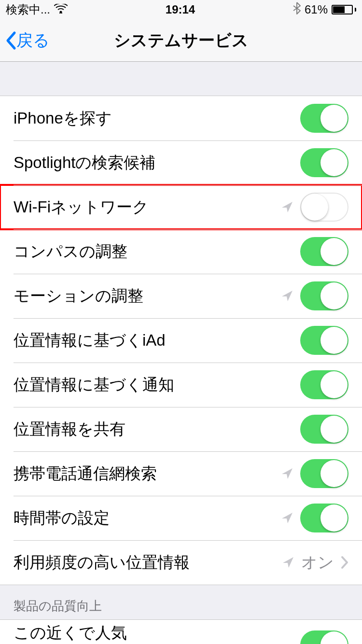 The height and width of the screenshot is (644, 362). Describe the element at coordinates (181, 340) in the screenshot. I see `setting-row: 位置情報に基づくiAd` at that location.